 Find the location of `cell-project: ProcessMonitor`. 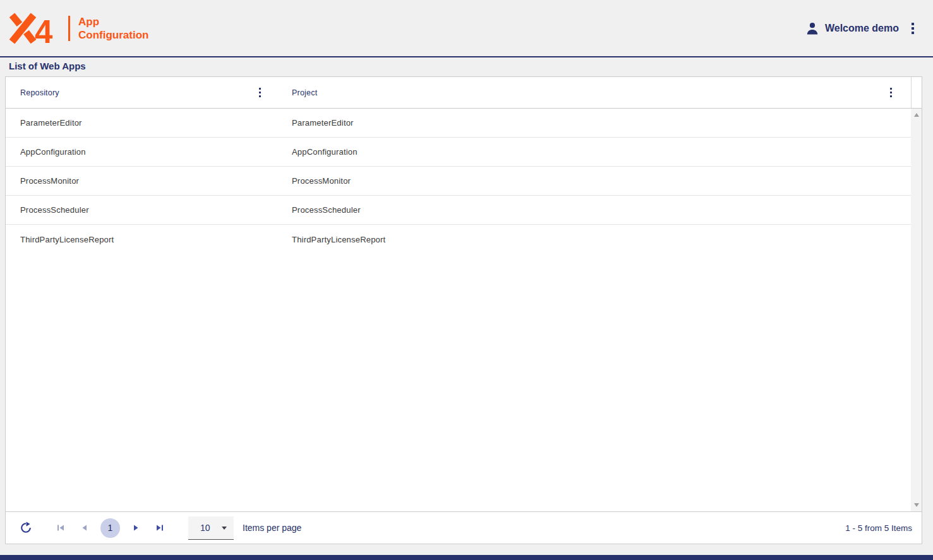

cell-project: ProcessMonitor is located at coordinates (589, 181).